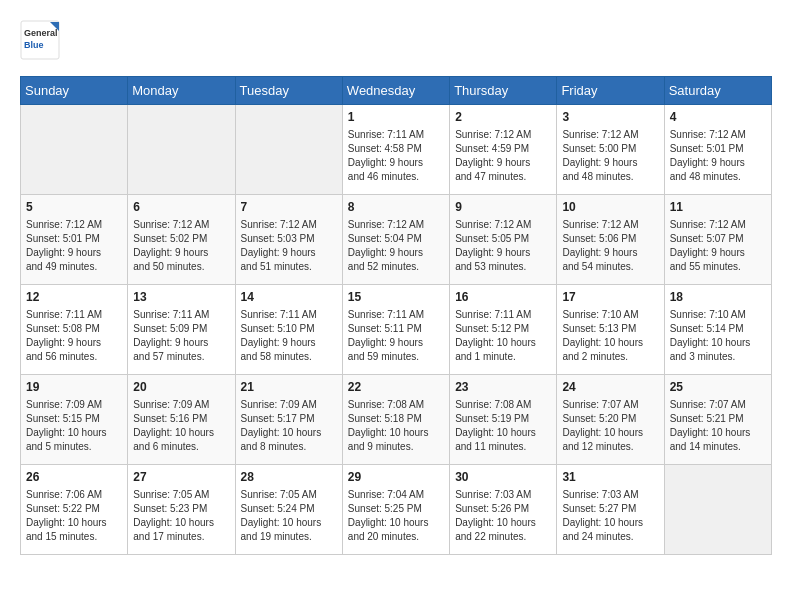  What do you see at coordinates (182, 330) in the screenshot?
I see `calendar-cell: 13Sunrise: 7:11 AM Sunset: 5:09 PM Dayli…` at bounding box center [182, 330].